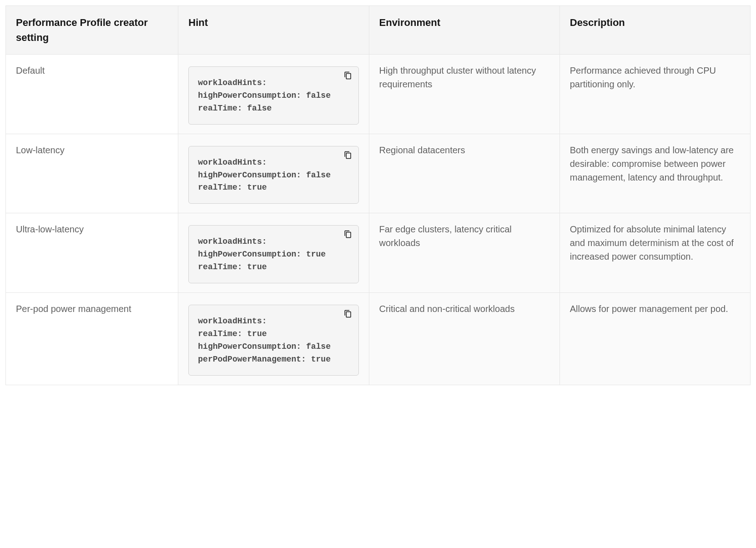 The height and width of the screenshot is (548, 756). I want to click on header-setting: Performance Profile creator setting, so click(92, 30).